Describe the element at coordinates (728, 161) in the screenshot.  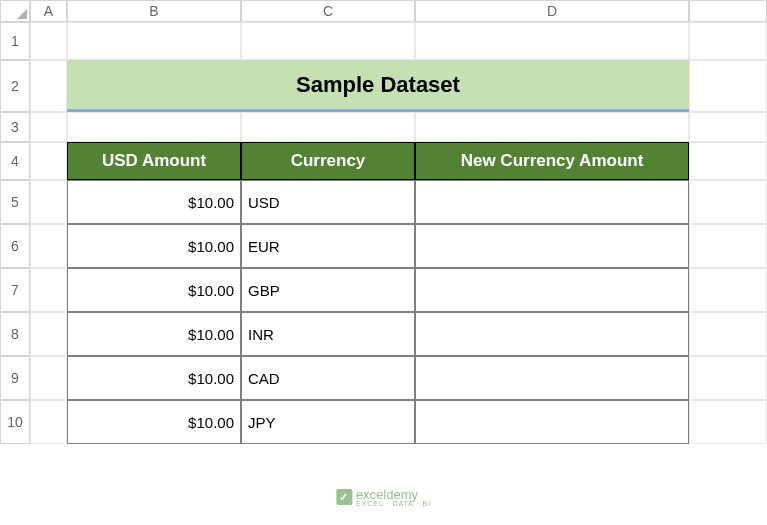
I see `cell-e4` at that location.